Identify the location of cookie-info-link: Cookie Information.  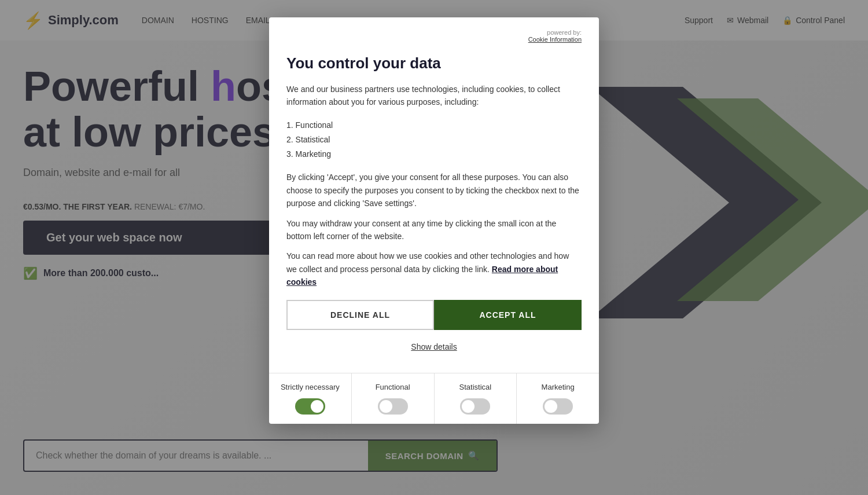
(555, 39).